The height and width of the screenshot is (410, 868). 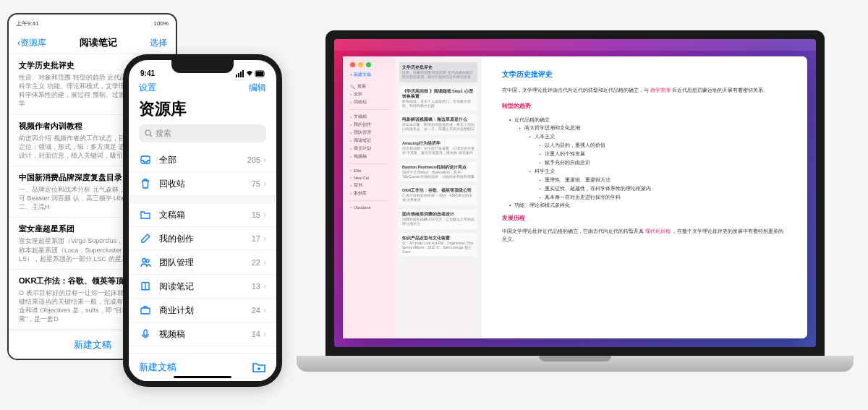 I want to click on list-item: 重理性、重逻辑、重逻辑方法, so click(x=663, y=180).